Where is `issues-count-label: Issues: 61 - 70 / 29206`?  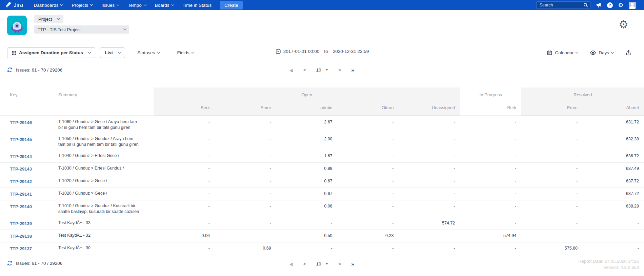
issues-count-label: Issues: 61 - 70 / 29206 is located at coordinates (39, 263).